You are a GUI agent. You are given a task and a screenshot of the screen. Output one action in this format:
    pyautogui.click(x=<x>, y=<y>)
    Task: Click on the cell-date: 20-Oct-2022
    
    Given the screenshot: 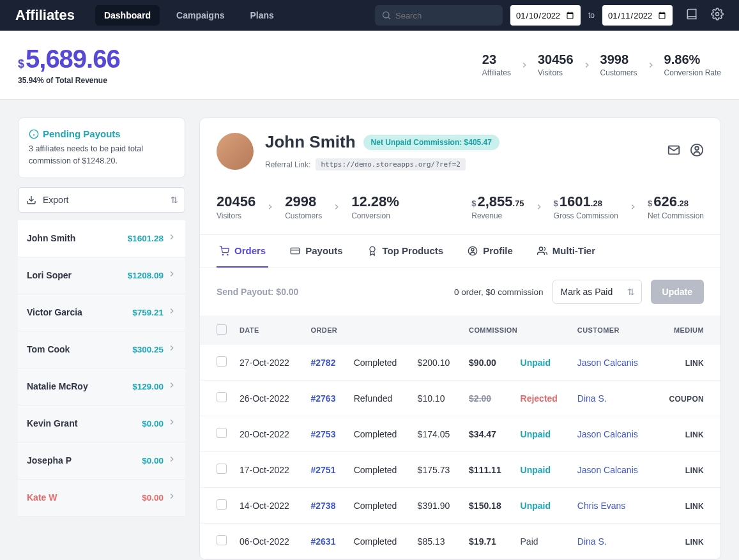 What is the action you would take?
    pyautogui.click(x=268, y=434)
    